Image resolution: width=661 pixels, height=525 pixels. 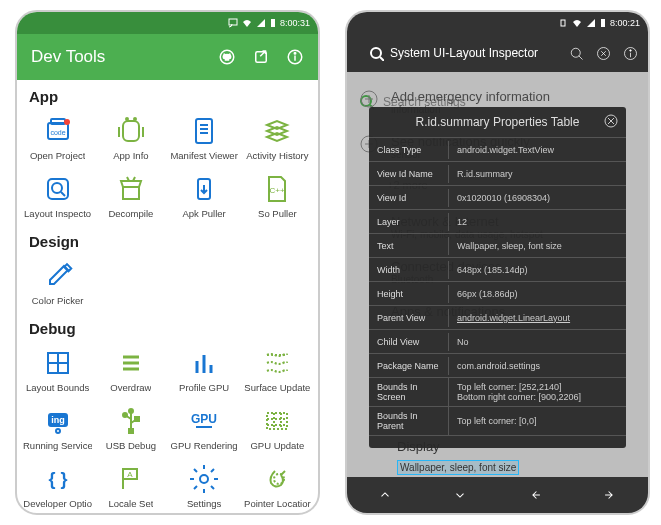 What do you see at coordinates (498, 495) in the screenshot?
I see `inspector-nav` at bounding box center [498, 495].